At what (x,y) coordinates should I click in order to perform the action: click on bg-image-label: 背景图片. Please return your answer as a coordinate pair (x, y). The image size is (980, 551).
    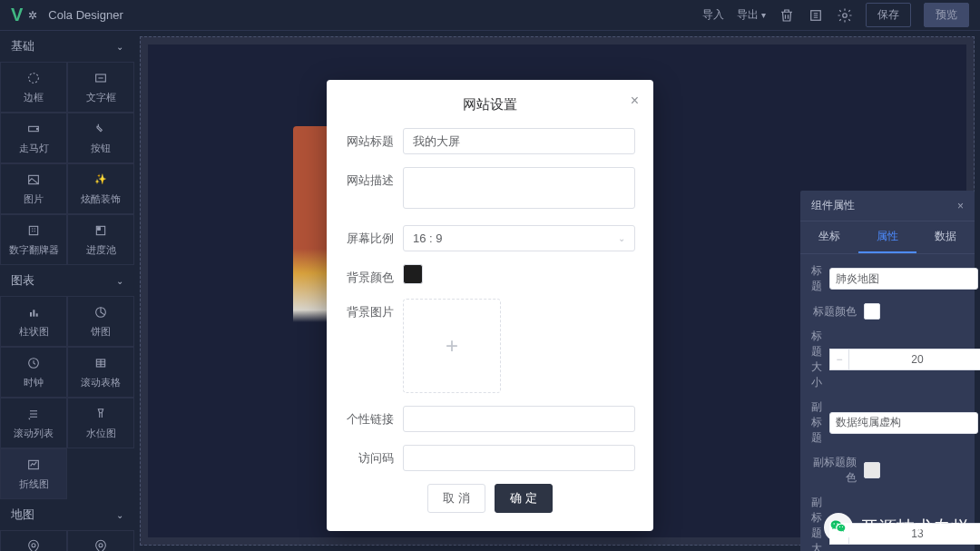
    Looking at the image, I should click on (374, 310).